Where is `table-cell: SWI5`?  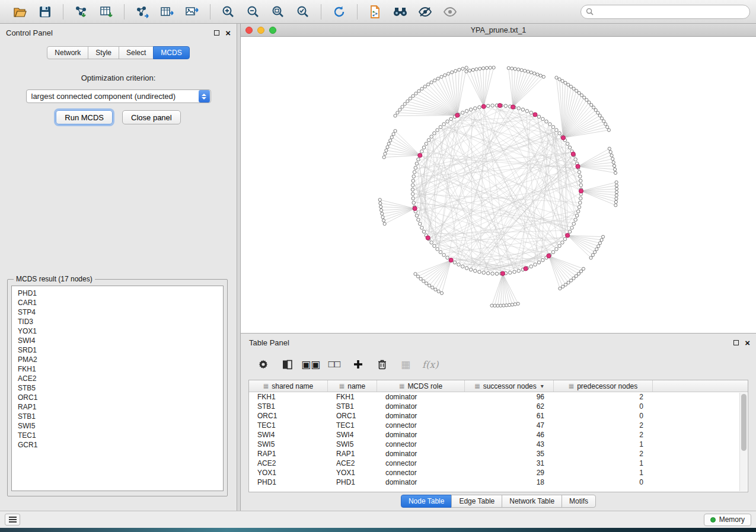 table-cell: SWI5 is located at coordinates (288, 444).